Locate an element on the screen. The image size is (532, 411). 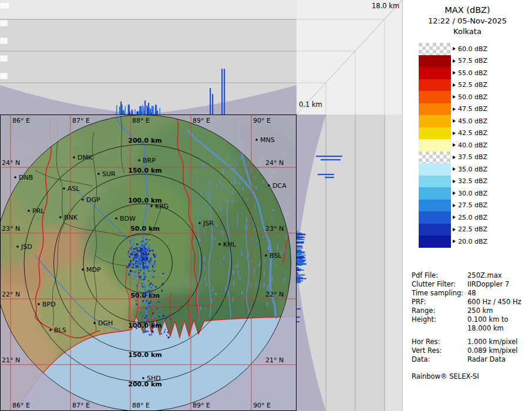
station-label: DMK is located at coordinates (85, 157).